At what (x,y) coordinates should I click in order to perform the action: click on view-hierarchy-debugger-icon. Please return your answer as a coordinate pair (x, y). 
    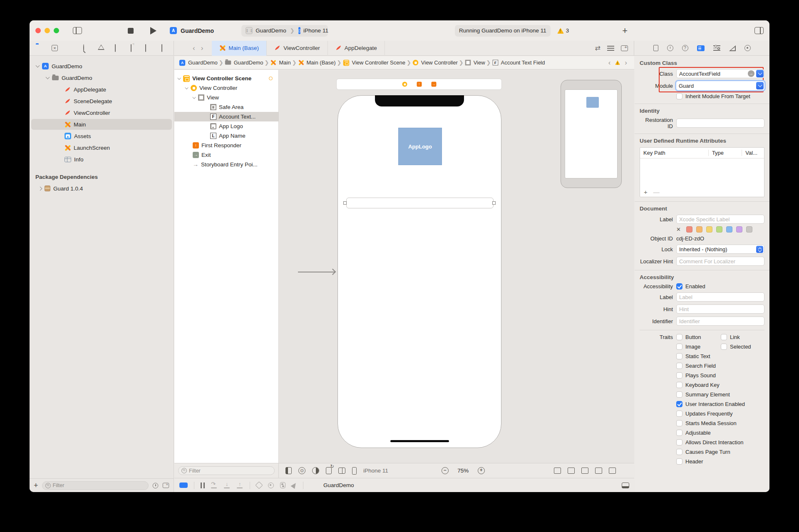
    Looking at the image, I should click on (259, 485).